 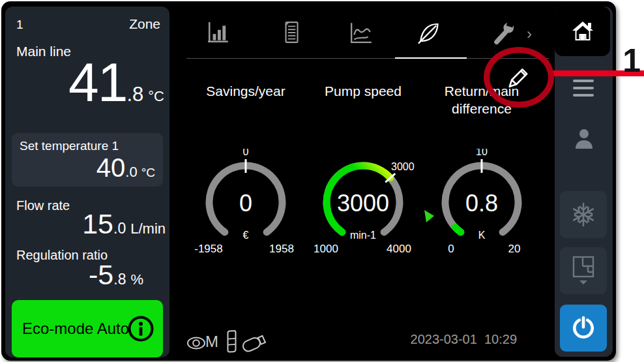 What do you see at coordinates (583, 215) in the screenshot?
I see `snowflake-icon` at bounding box center [583, 215].